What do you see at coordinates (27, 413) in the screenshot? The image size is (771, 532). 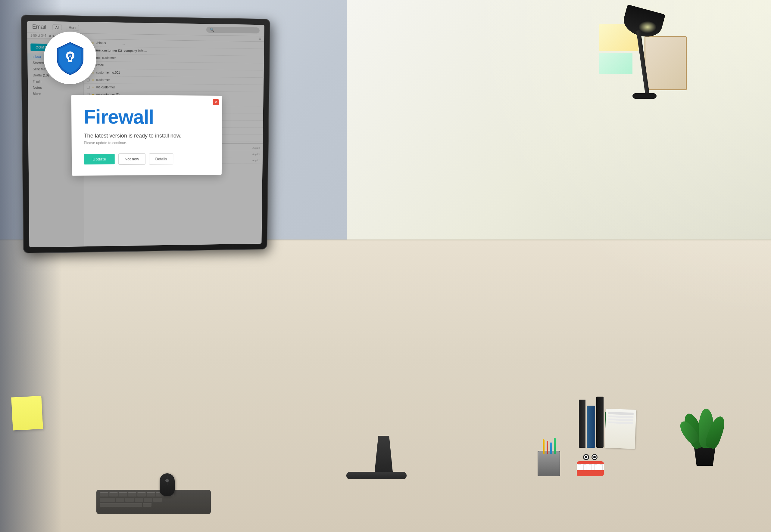 I see `sticky-note` at bounding box center [27, 413].